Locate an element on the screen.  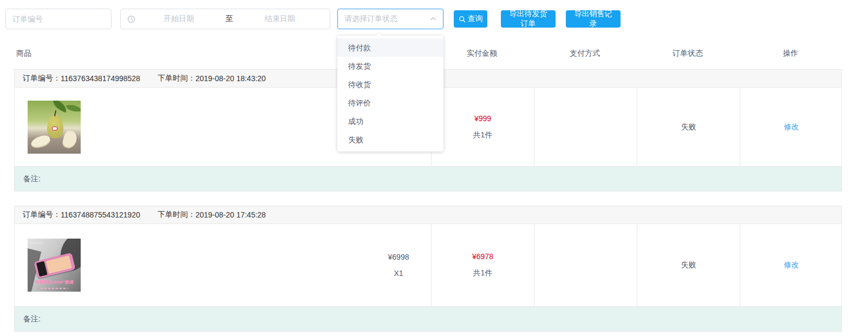
export-pending-orders-button: 导出待发货订单 is located at coordinates (528, 19).